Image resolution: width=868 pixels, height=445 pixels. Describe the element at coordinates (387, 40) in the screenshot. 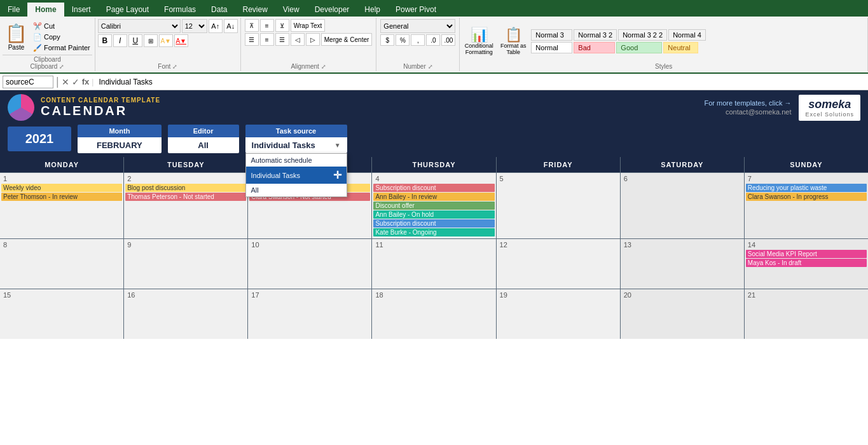

I see `currency-button: $` at that location.